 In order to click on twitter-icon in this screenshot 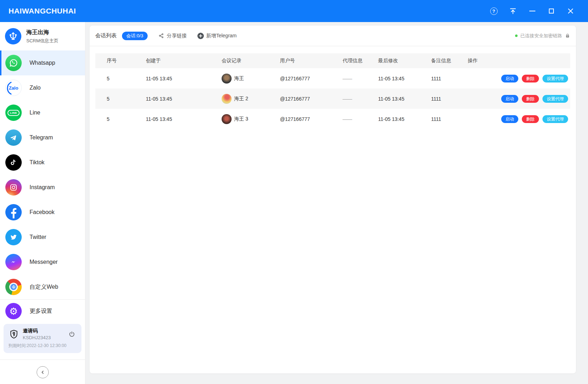, I will do `click(14, 237)`.